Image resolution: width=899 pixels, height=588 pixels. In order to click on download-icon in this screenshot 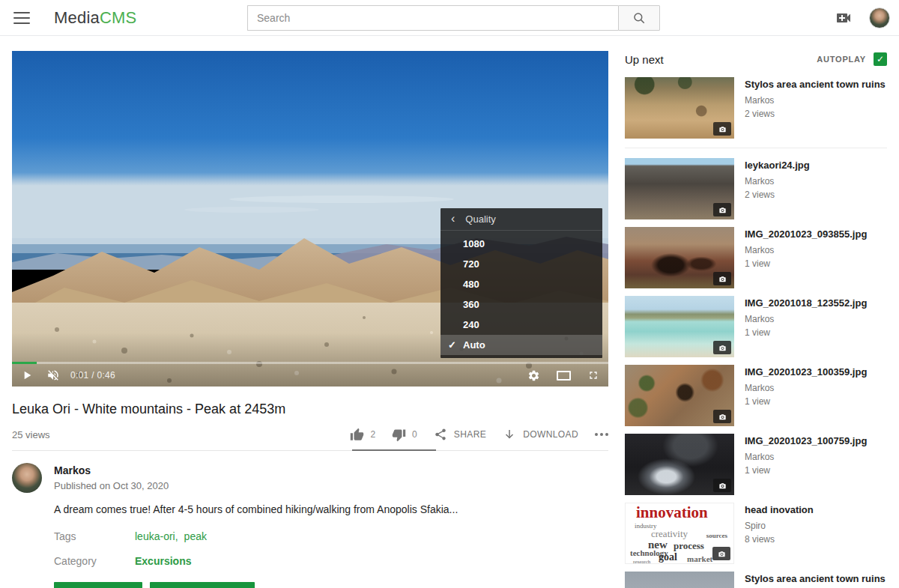, I will do `click(509, 434)`.